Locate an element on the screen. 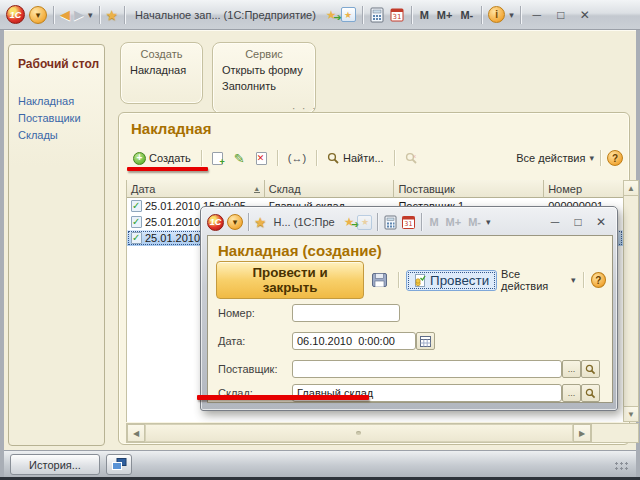 The height and width of the screenshot is (480, 640). command-group-title: Сервис is located at coordinates (264, 52).